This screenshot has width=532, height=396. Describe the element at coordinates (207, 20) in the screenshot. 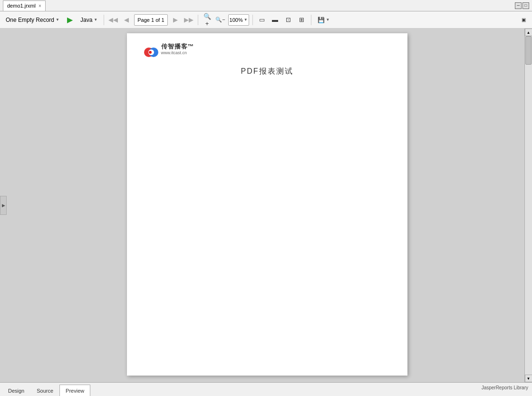

I see `zoom-in-button: 🔍+` at that location.